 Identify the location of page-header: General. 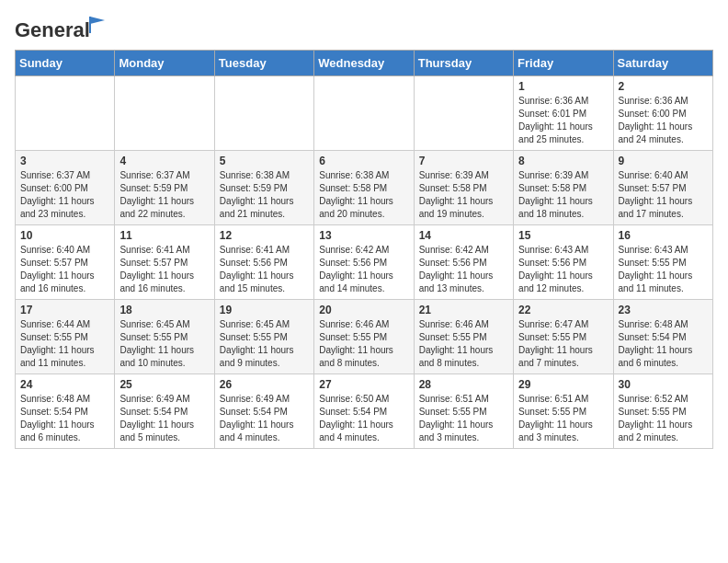
(364, 29).